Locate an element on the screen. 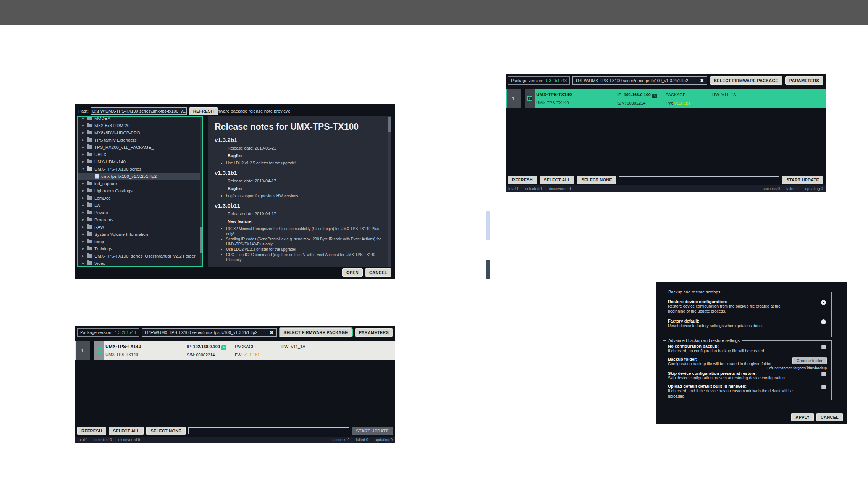 This screenshot has height=487, width=868. tree-item: umx-tps-tx100_v1.3.2b1.lfp2 is located at coordinates (140, 176).